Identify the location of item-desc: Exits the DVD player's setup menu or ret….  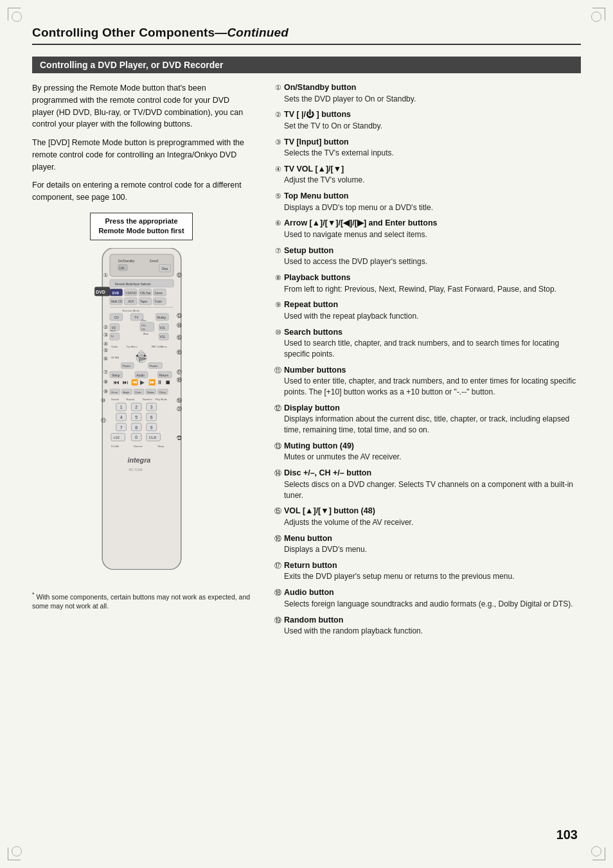
(399, 577).